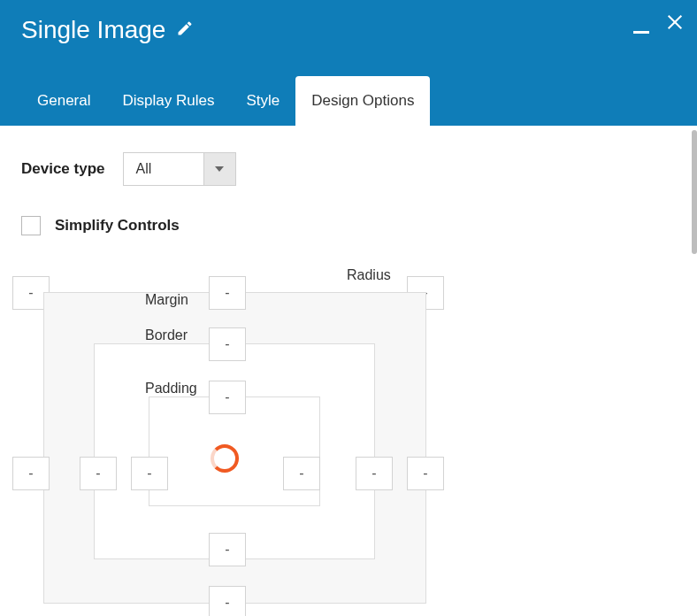 The height and width of the screenshot is (616, 697). I want to click on tab-bar: General Display Rules Style Design Optio…, so click(226, 101).